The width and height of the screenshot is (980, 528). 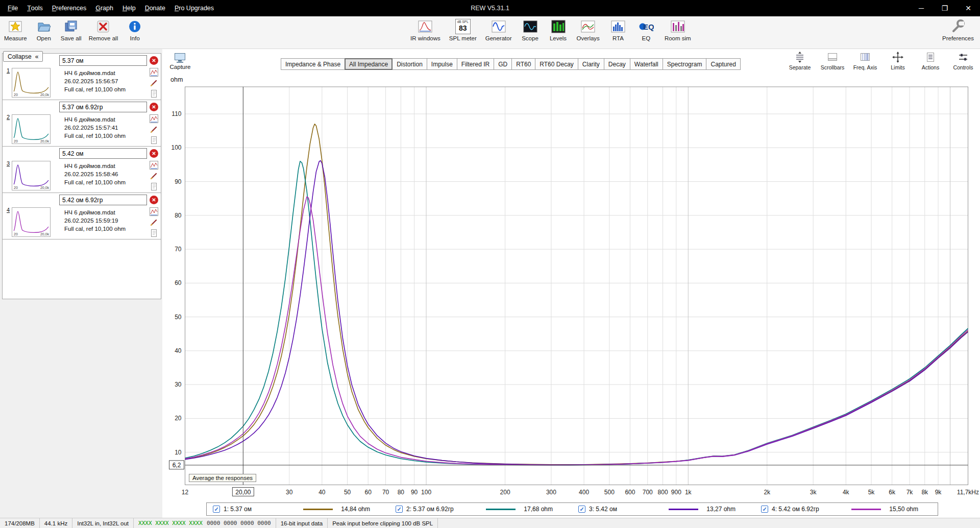 What do you see at coordinates (289, 492) in the screenshot?
I see `svg-text: 30` at bounding box center [289, 492].